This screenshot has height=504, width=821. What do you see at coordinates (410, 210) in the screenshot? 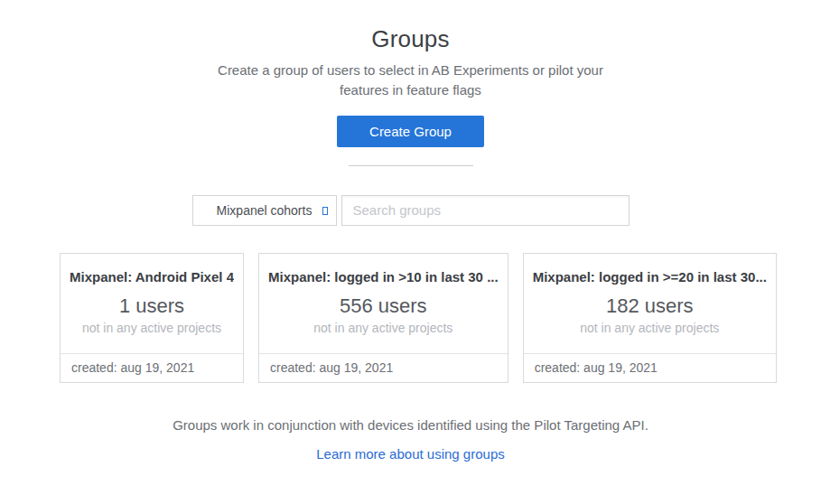
I see `filter-row: Mixpanel cohorts` at bounding box center [410, 210].